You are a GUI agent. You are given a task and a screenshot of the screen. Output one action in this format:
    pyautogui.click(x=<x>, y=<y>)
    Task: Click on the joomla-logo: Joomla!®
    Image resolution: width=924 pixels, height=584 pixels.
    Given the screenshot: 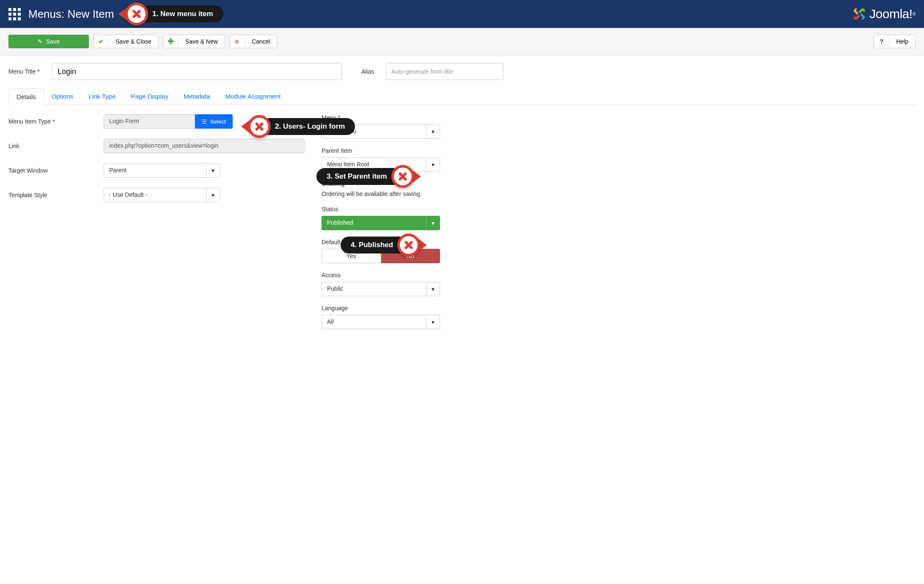 What is the action you would take?
    pyautogui.click(x=883, y=14)
    